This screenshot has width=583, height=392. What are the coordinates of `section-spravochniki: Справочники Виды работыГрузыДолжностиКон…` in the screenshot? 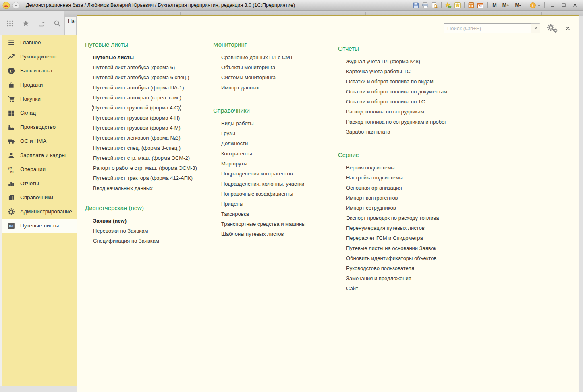 It's located at (275, 173).